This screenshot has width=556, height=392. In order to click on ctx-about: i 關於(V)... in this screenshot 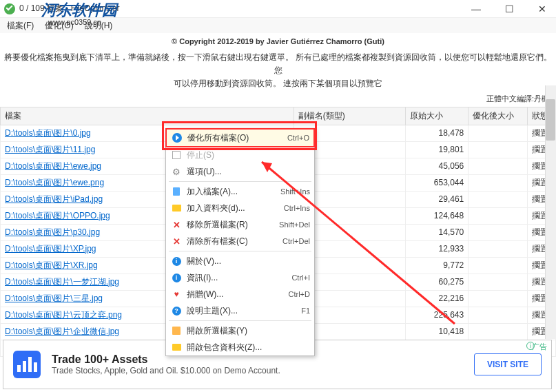, I will do `click(240, 261)`.